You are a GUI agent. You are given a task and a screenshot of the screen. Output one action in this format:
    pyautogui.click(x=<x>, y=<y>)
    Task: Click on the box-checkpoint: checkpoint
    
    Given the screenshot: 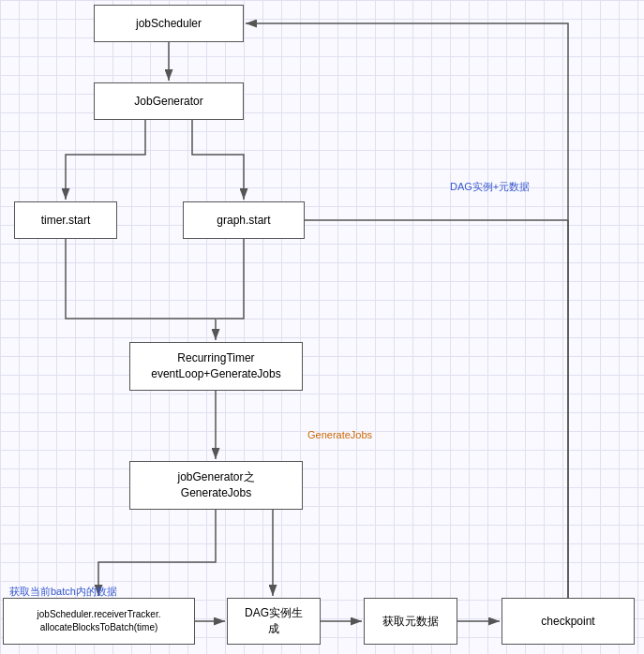 What is the action you would take?
    pyautogui.click(x=568, y=621)
    